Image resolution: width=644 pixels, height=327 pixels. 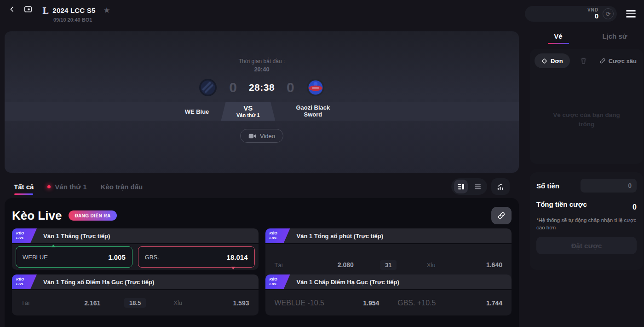 I want to click on total-value: 0, so click(x=635, y=207).